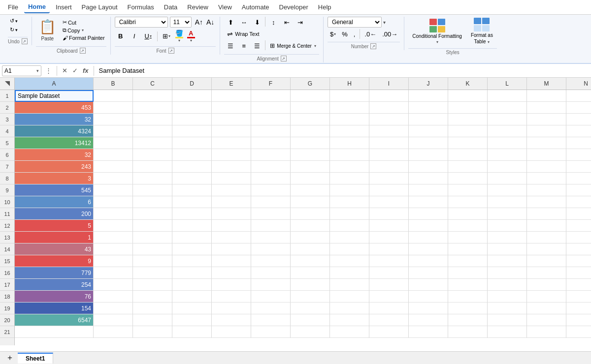 The height and width of the screenshot is (364, 591). What do you see at coordinates (257, 46) in the screenshot?
I see `align-right-button: ☰` at bounding box center [257, 46].